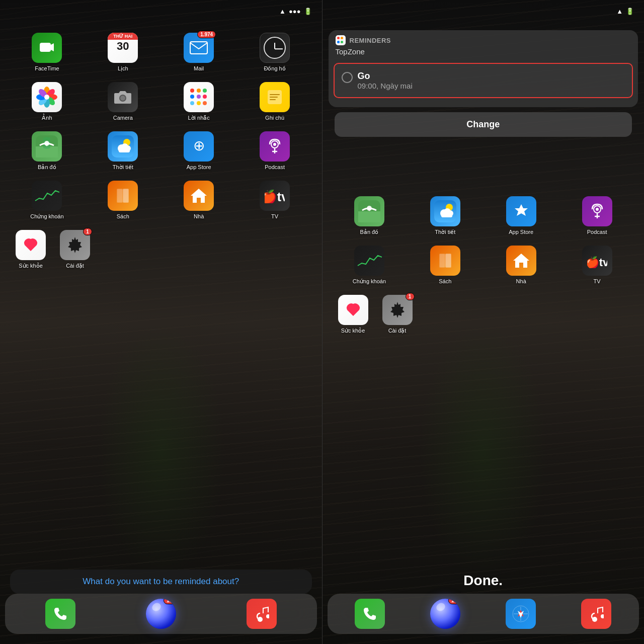 This screenshot has width=644, height=644. Describe the element at coordinates (199, 48) in the screenshot. I see `mail-icon: 1.974` at that location.